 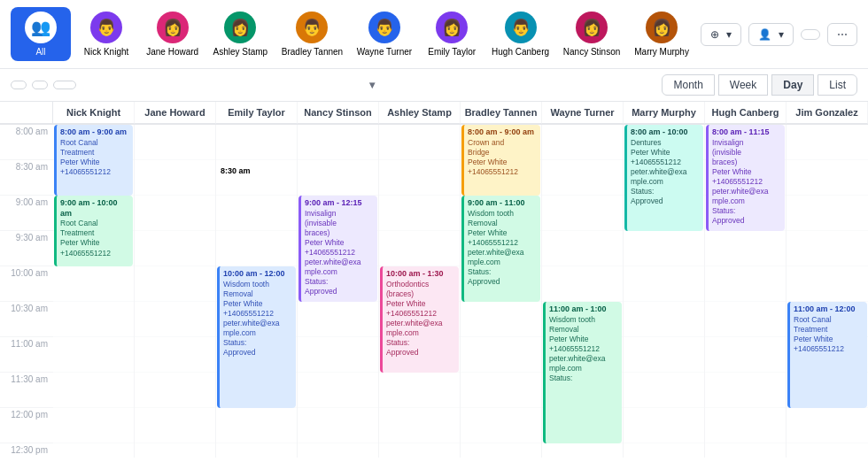 I want to click on nav-left, so click(x=43, y=85).